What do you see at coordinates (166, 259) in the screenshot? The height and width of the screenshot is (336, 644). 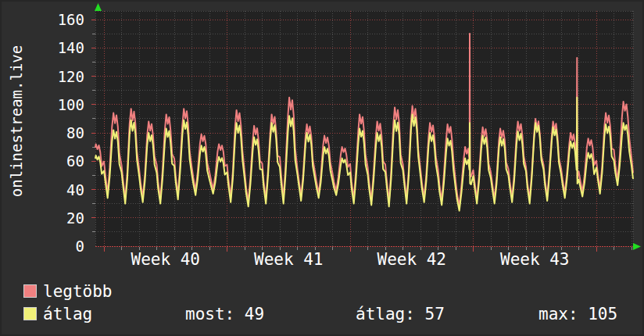 I see `x-axis-label: Week 40` at bounding box center [166, 259].